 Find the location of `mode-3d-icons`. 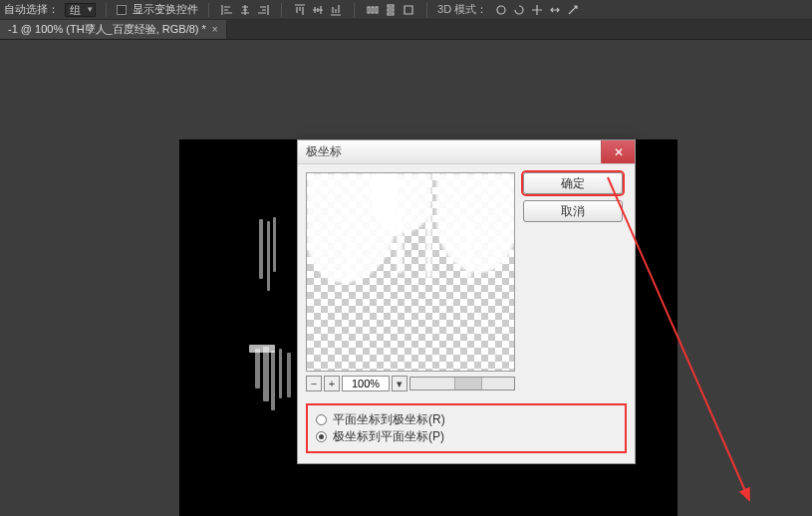

mode-3d-icons is located at coordinates (537, 10).